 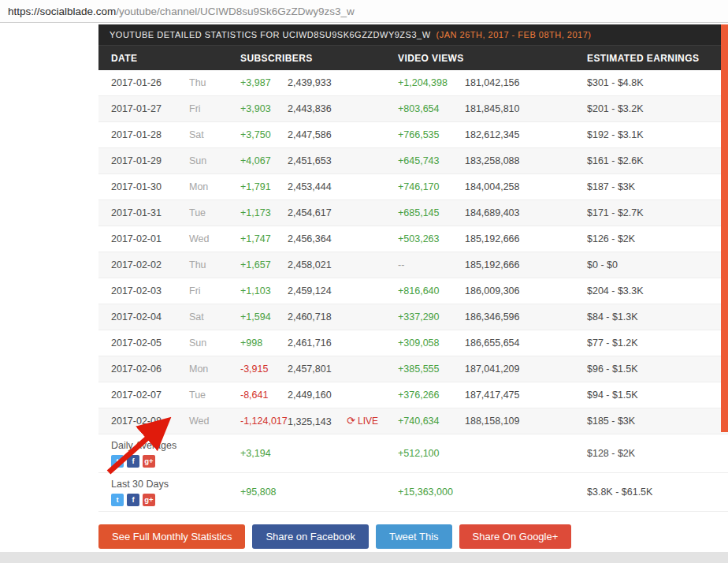 I want to click on estimated-earnings-cell: $192 - $3.1K, so click(x=657, y=135).